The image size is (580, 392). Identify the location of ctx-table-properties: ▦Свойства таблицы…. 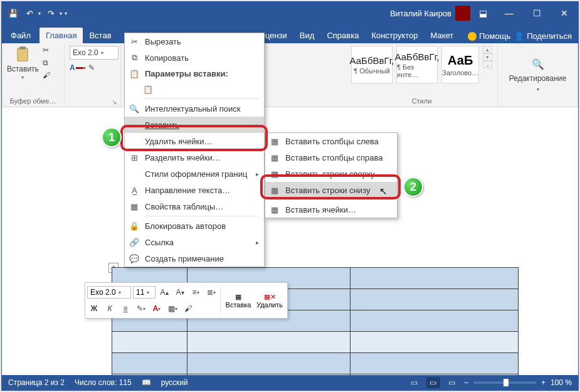
(194, 206).